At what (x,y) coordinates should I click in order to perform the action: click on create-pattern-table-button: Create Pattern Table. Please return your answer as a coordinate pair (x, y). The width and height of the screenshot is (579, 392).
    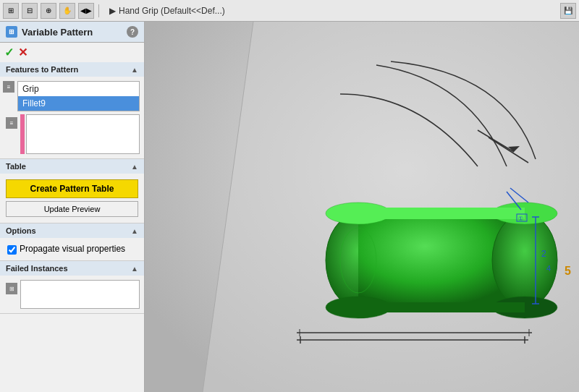
    Looking at the image, I should click on (72, 189).